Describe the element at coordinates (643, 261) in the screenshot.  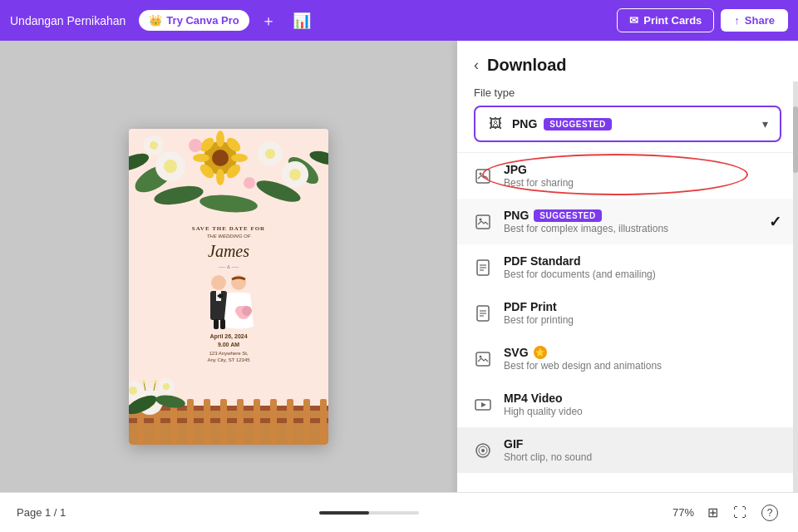
I see `pdf-standard-name: PDF Standard` at that location.